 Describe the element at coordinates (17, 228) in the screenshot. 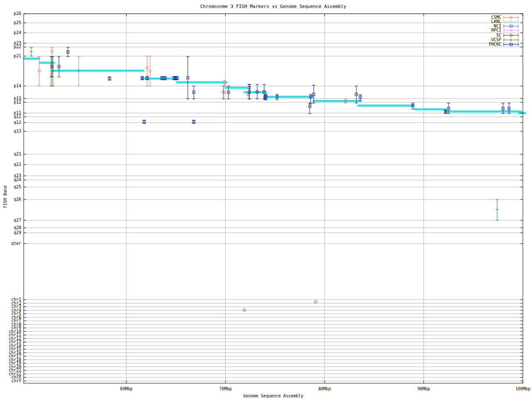

I see `y-tick-label: q28` at that location.